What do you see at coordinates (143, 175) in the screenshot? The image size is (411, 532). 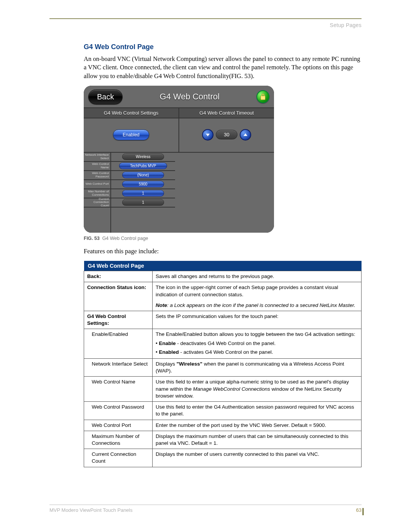 I see `setting-value-wrap: (None)` at bounding box center [143, 175].